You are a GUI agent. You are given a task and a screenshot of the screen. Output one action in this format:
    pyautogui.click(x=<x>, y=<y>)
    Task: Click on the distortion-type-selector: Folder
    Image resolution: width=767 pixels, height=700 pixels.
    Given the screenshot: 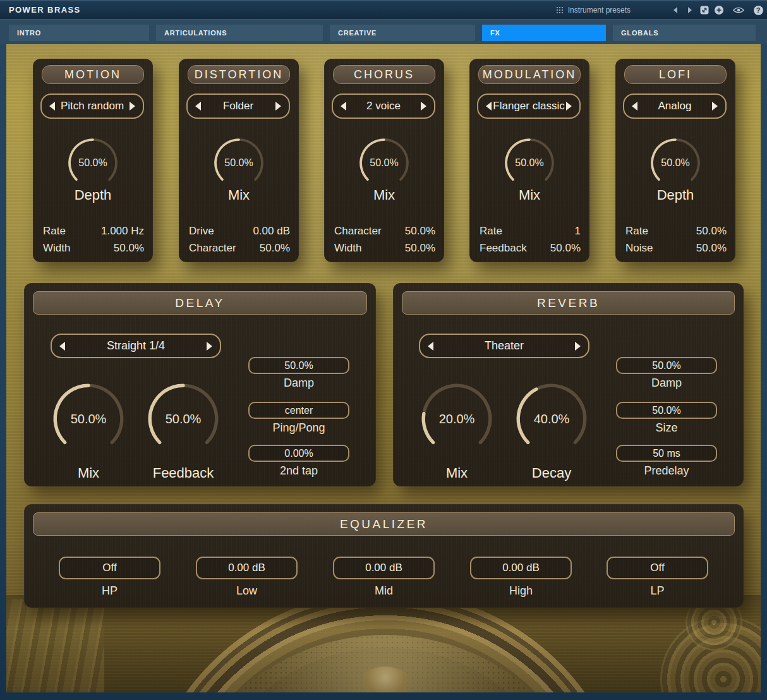 What is the action you would take?
    pyautogui.click(x=238, y=106)
    